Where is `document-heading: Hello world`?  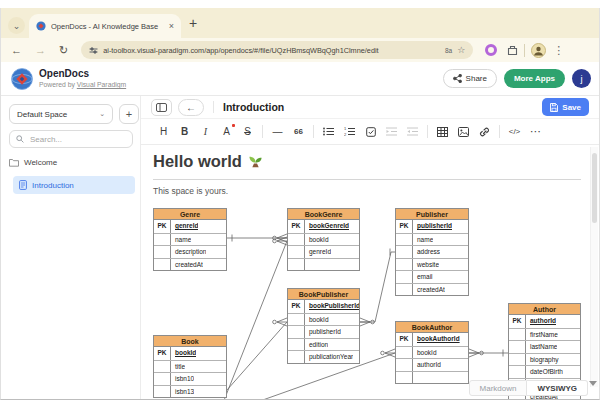 document-heading: Hello world is located at coordinates (367, 166).